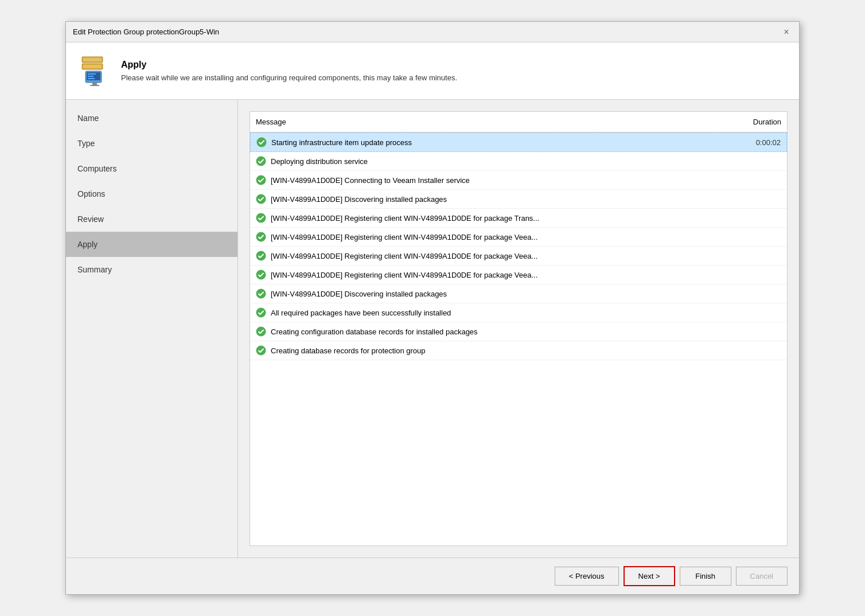 Image resolution: width=865 pixels, height=616 pixels. I want to click on log-row-message: Deploying distribution service, so click(490, 161).